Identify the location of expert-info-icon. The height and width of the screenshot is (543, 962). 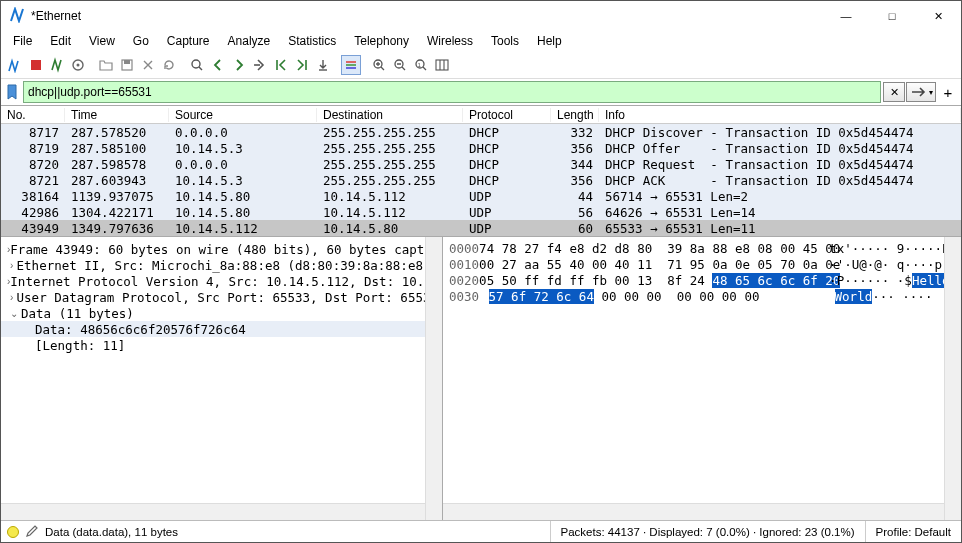
(13, 532).